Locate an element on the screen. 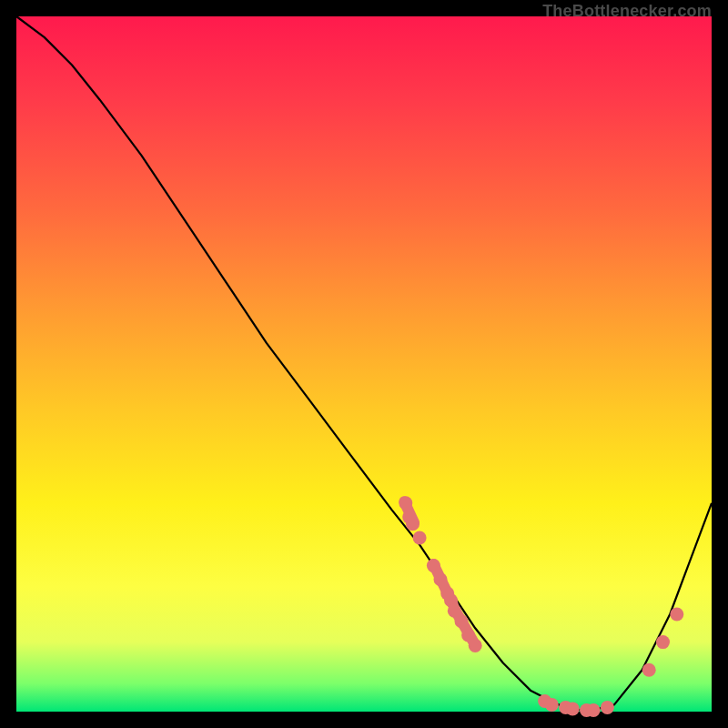  highlight-markers is located at coordinates (541, 606).